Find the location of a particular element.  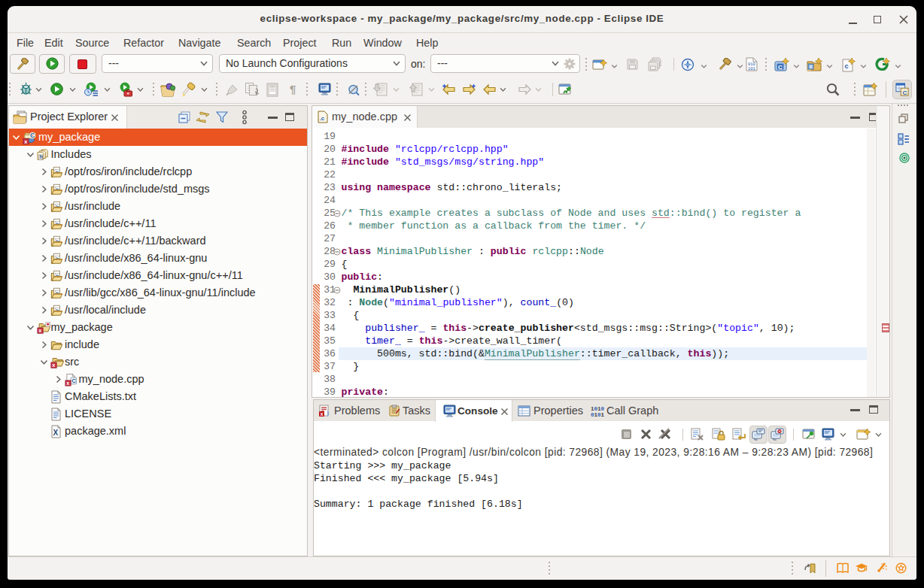

svg-text: .c is located at coordinates (322, 119).